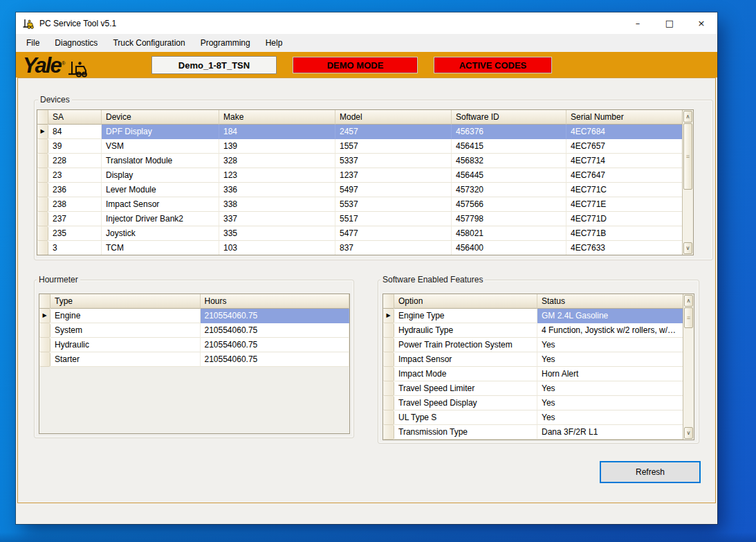 This screenshot has height=542, width=756. I want to click on table-row: Power Train Protection SystemYes, so click(538, 345).